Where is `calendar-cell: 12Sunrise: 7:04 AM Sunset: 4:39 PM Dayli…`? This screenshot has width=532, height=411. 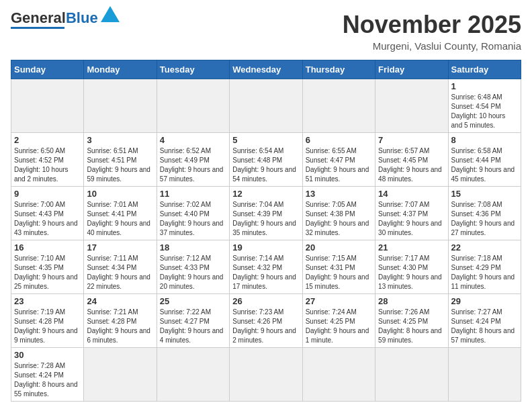
calendar-cell: 12Sunrise: 7:04 AM Sunset: 4:39 PM Dayli… is located at coordinates (266, 214).